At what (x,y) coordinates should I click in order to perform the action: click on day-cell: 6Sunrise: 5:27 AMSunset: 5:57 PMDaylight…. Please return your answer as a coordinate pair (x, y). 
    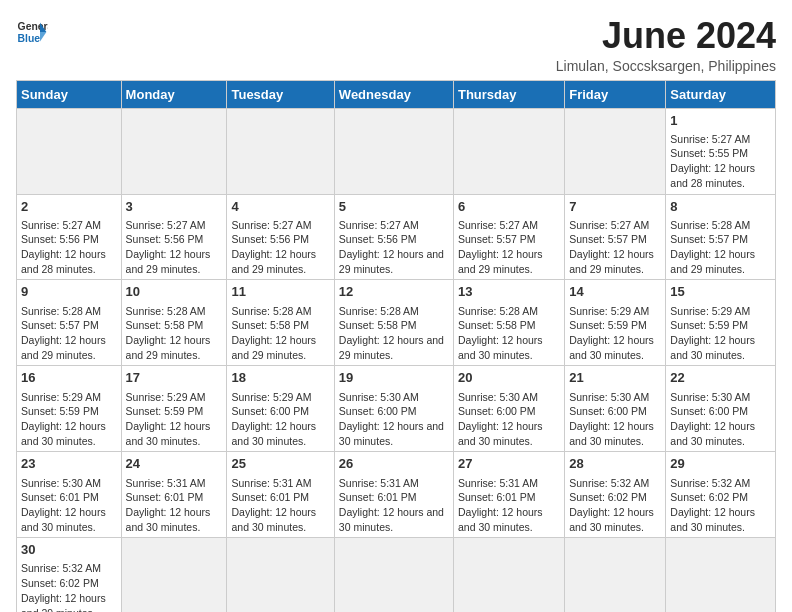
    Looking at the image, I should click on (508, 237).